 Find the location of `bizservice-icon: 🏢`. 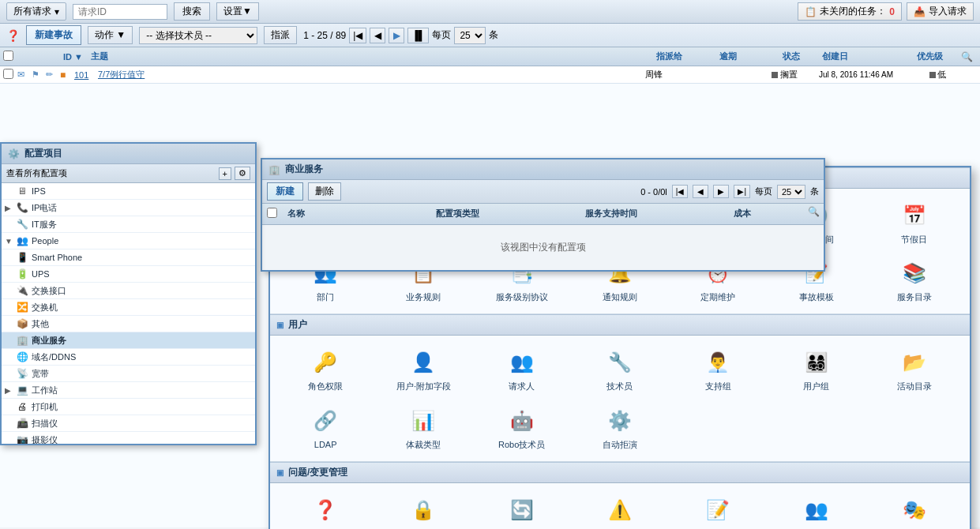

bizservice-icon: 🏢 is located at coordinates (22, 340).